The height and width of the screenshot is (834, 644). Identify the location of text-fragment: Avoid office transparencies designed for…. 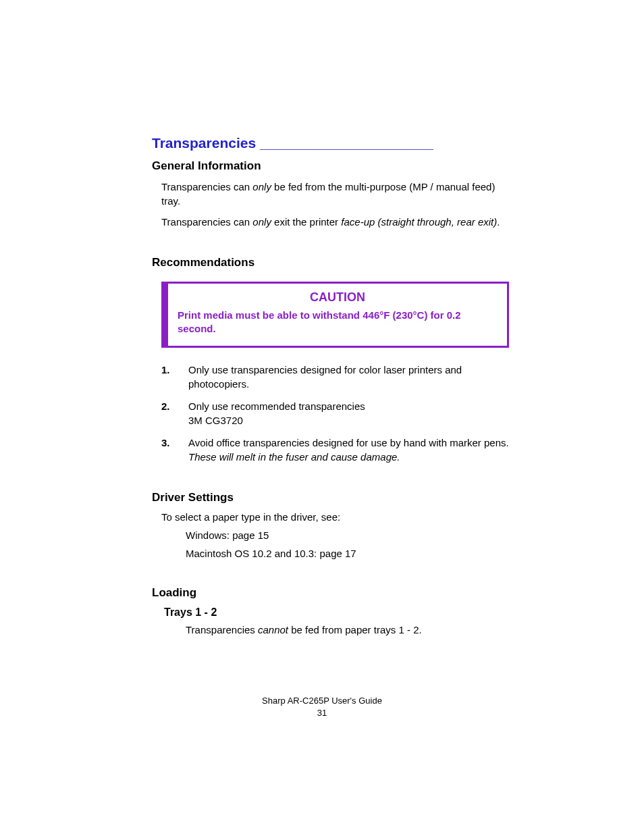
(348, 443).